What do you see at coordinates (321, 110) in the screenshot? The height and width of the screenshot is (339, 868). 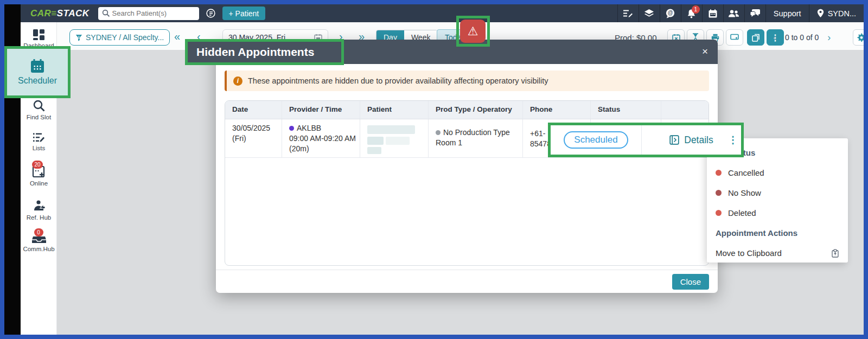 I see `col-provider-time: Provider / Time` at bounding box center [321, 110].